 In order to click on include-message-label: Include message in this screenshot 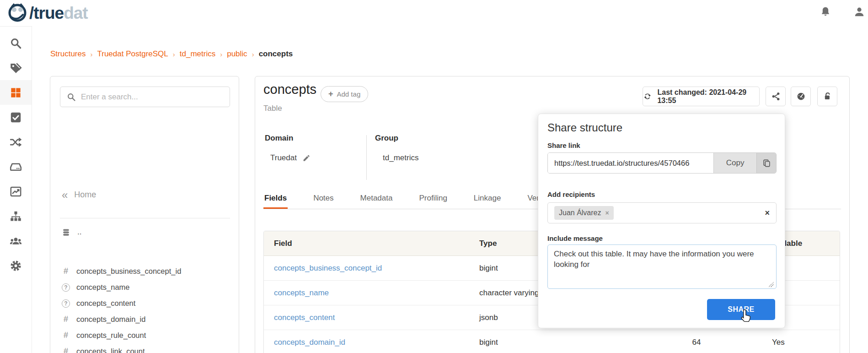, I will do `click(575, 238)`.